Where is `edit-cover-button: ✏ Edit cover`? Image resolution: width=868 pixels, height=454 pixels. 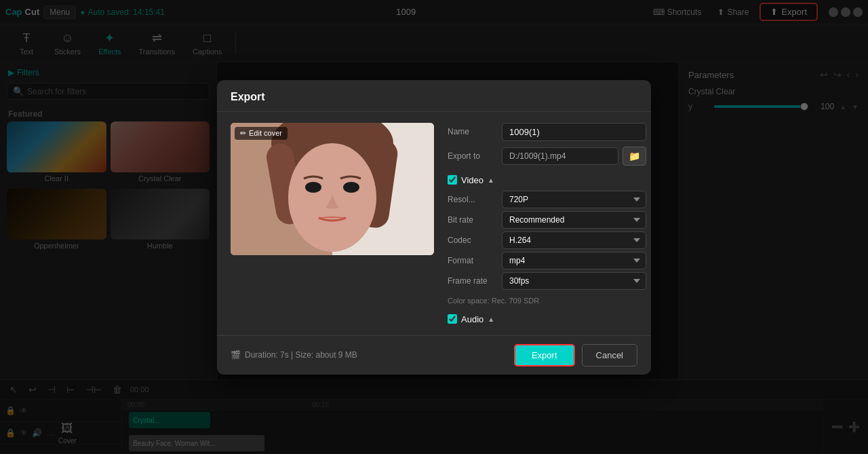 edit-cover-button: ✏ Edit cover is located at coordinates (261, 133).